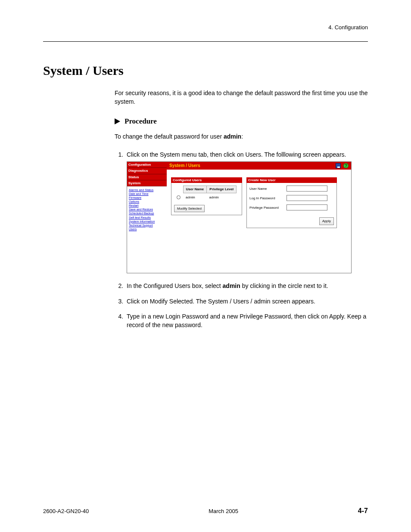 This screenshot has width=411, height=532. I want to click on create-new-user-title: Create New User, so click(292, 180).